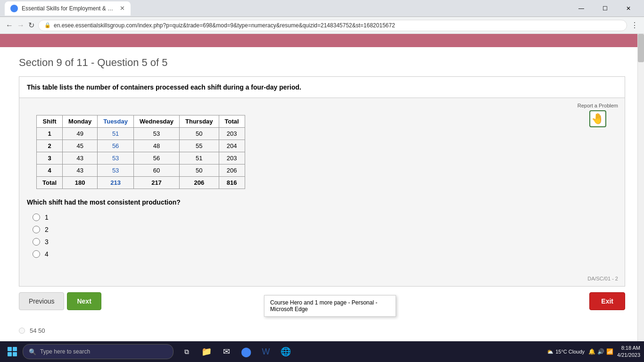  Describe the element at coordinates (31, 25) in the screenshot. I see `reload-button: ↻` at that location.